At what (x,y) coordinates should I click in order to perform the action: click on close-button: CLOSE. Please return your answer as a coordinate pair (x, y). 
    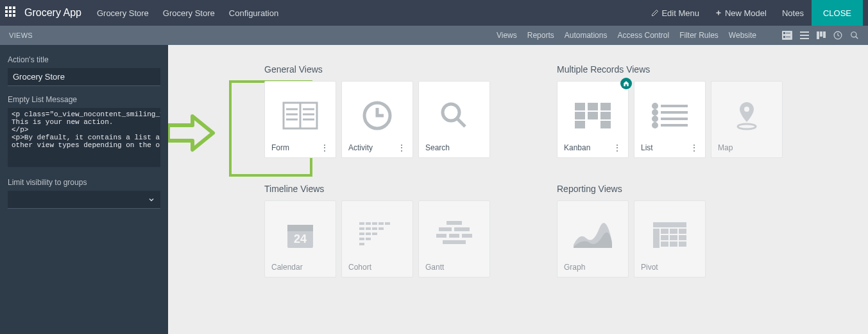
    Looking at the image, I should click on (837, 13).